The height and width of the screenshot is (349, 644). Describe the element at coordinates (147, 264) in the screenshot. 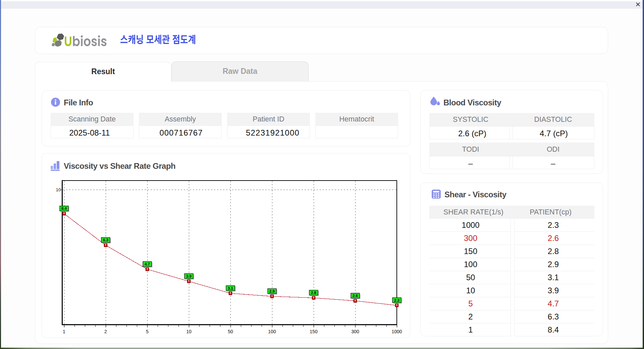

I see `svg-text: 4.7` at that location.